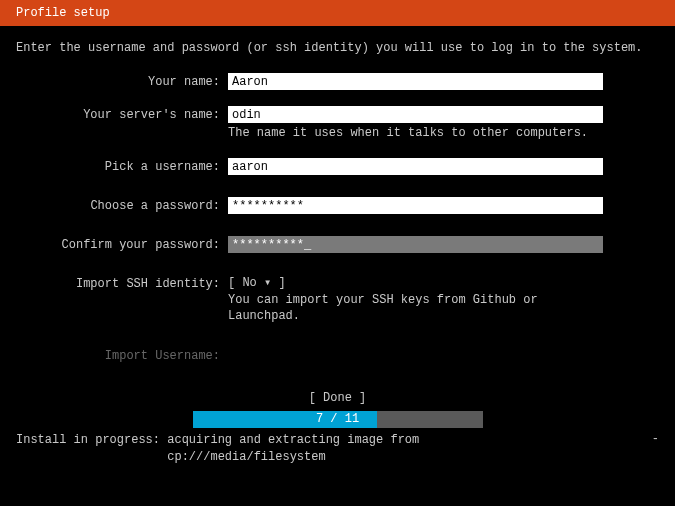 This screenshot has width=675, height=506. What do you see at coordinates (122, 244) in the screenshot?
I see `label-confirm-password: Confirm your password:` at bounding box center [122, 244].